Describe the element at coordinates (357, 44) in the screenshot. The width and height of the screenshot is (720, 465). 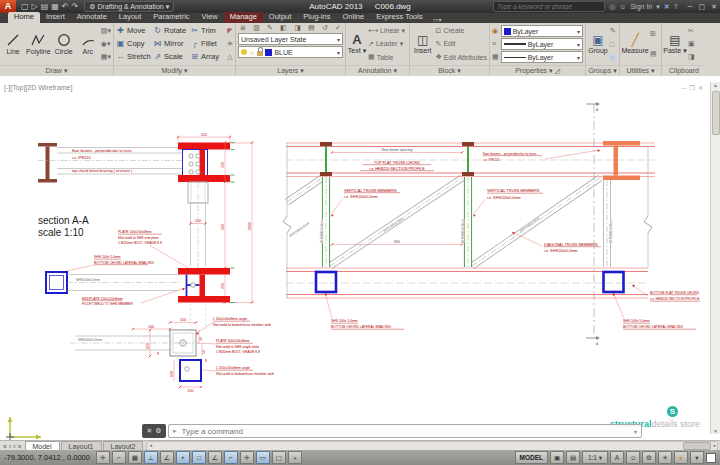
I see `text-button: A Text ▾` at that location.